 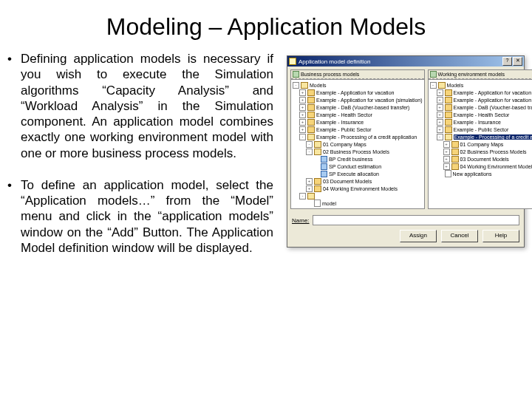 What do you see at coordinates (480, 143) in the screenshot?
I see `right-tree: -Models+Example - Application for vacati…` at bounding box center [480, 143].